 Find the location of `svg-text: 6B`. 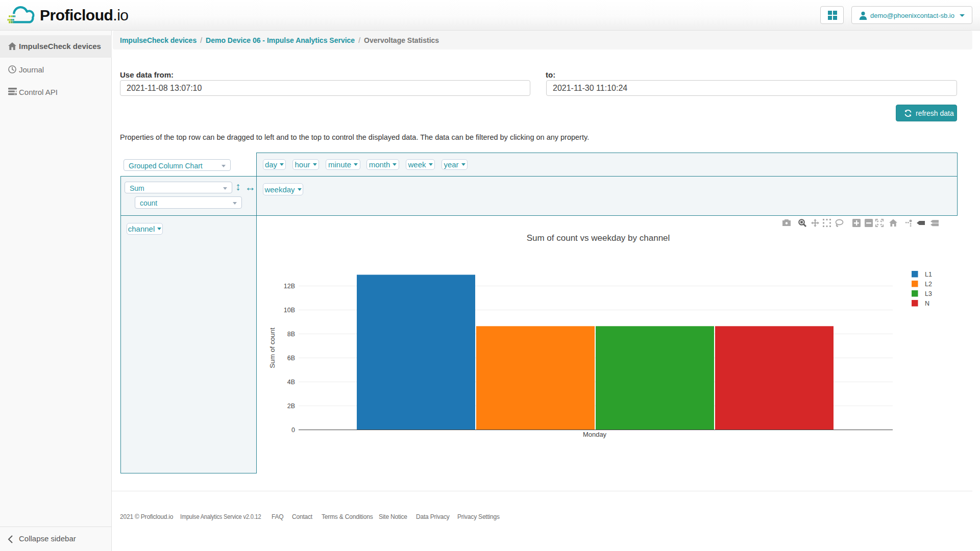

svg-text: 6B is located at coordinates (291, 358).